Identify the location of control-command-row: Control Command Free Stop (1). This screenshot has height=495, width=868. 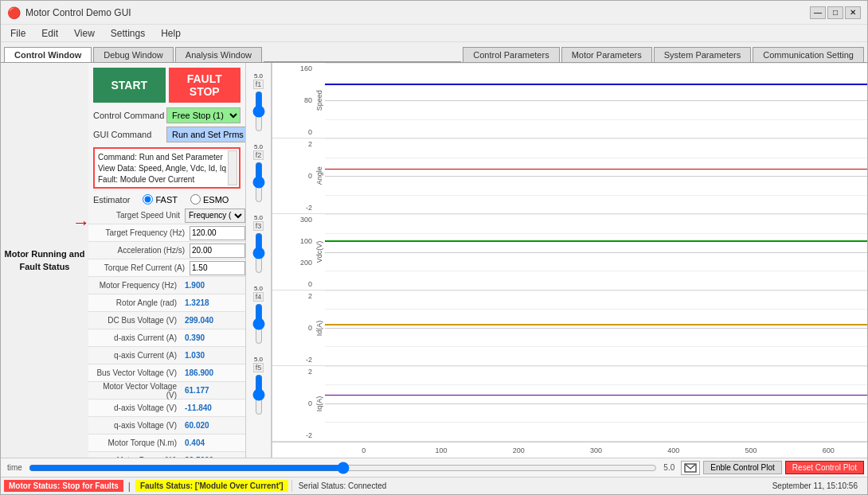
(167, 115).